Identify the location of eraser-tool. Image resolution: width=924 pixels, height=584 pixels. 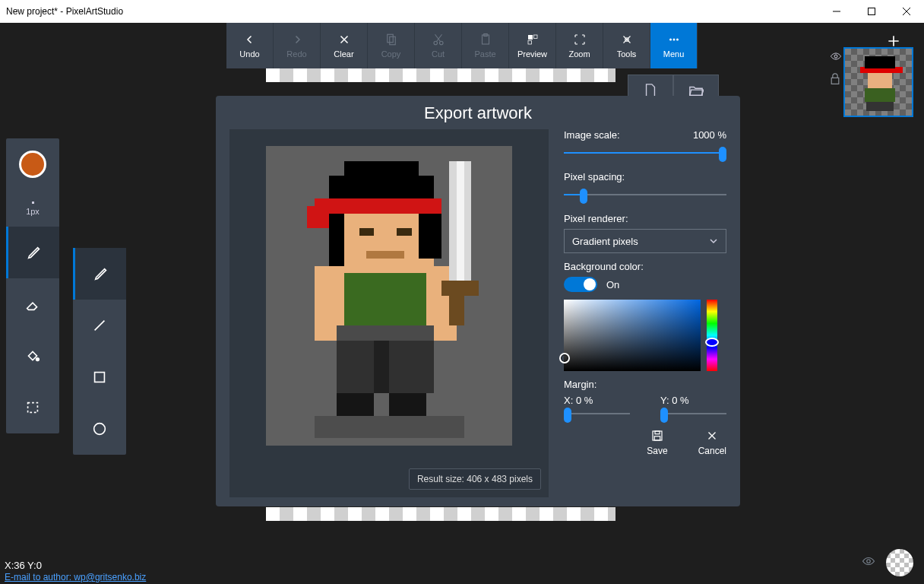
(33, 304).